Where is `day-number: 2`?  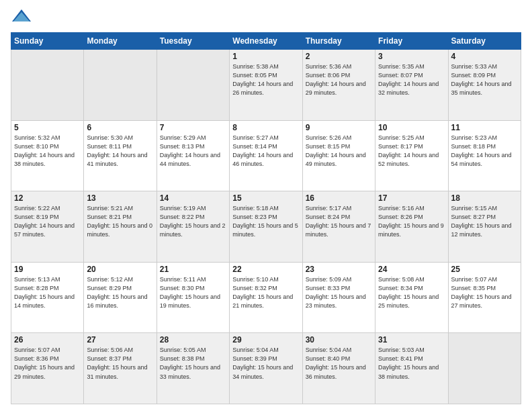
day-number: 2 is located at coordinates (339, 56).